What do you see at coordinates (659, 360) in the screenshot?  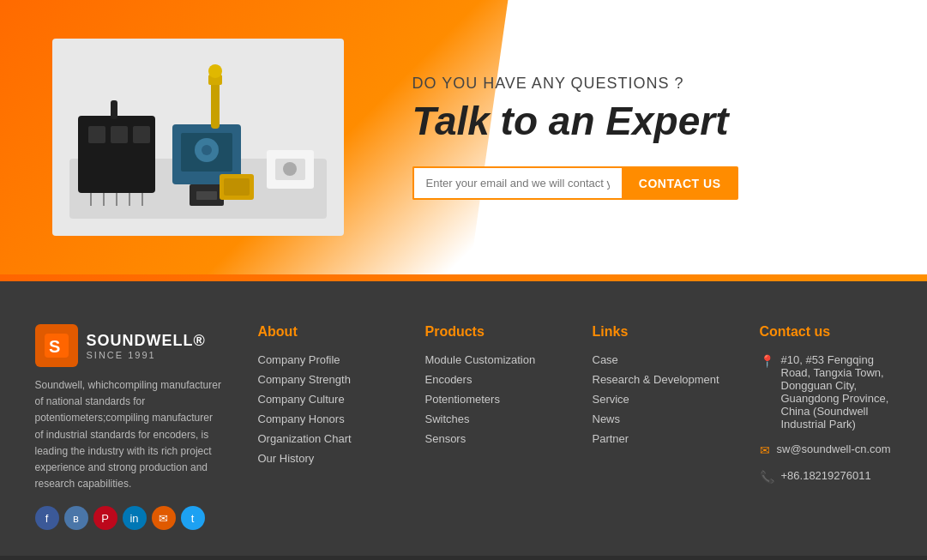 I see `footer-link-item: Case` at bounding box center [659, 360].